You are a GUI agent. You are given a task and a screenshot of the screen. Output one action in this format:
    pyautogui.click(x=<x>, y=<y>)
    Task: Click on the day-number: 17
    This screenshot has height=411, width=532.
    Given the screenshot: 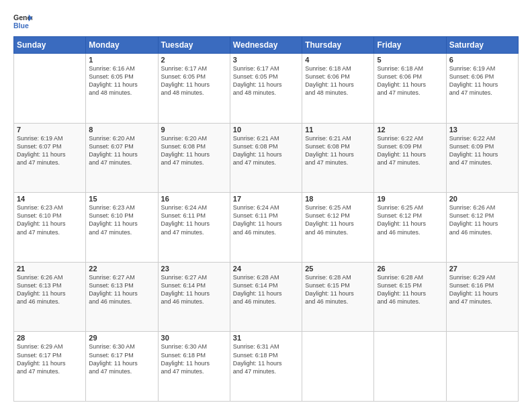 What is the action you would take?
    pyautogui.click(x=266, y=199)
    